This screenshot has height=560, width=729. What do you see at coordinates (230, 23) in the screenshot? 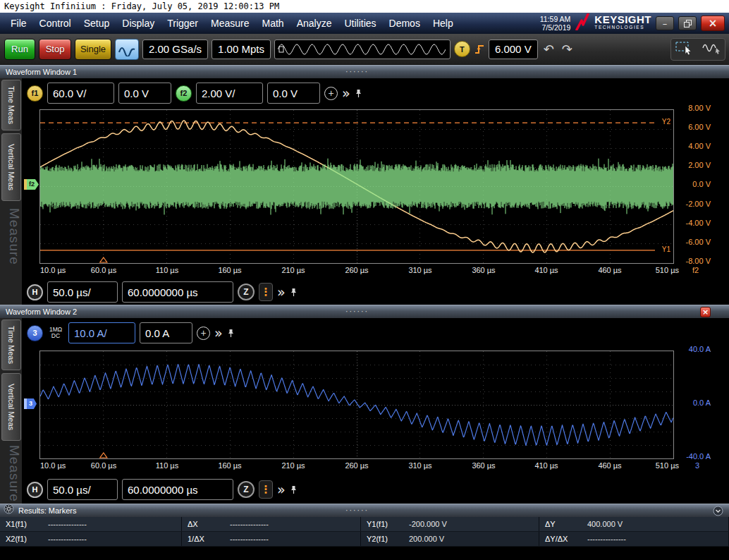
I see `menu-measure: Measure` at bounding box center [230, 23].